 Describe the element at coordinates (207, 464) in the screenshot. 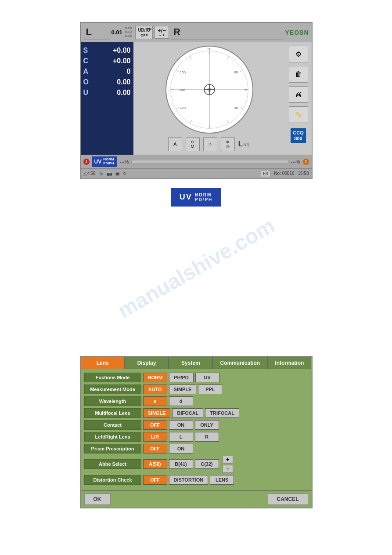

I see `abbe-c-btn: C(32)` at that location.